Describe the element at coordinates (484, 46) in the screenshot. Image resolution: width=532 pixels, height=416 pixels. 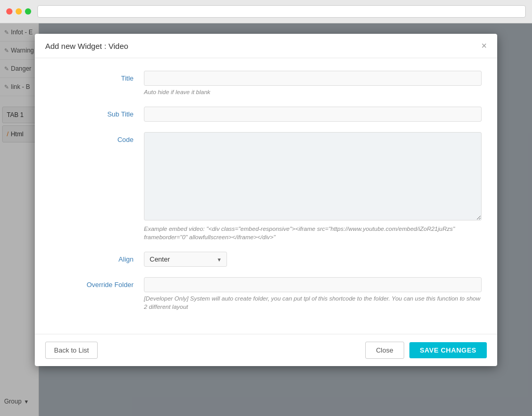
I see `modal-close-button: ×` at that location.